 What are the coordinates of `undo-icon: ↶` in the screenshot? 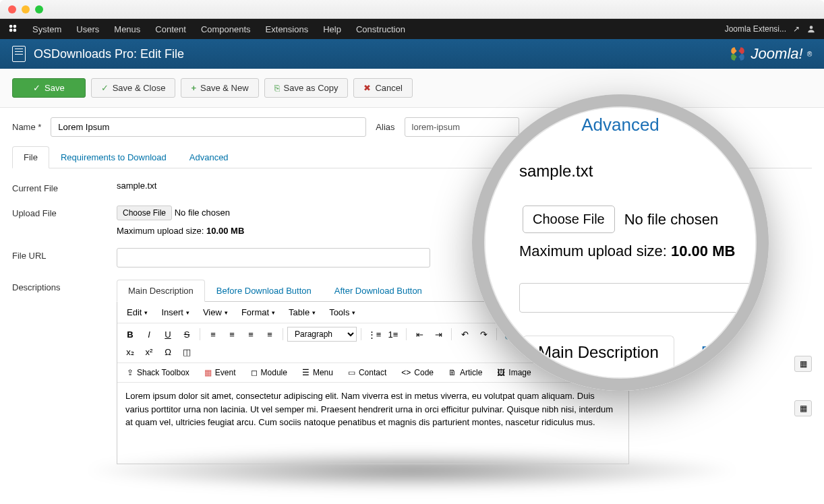 It's located at (465, 334).